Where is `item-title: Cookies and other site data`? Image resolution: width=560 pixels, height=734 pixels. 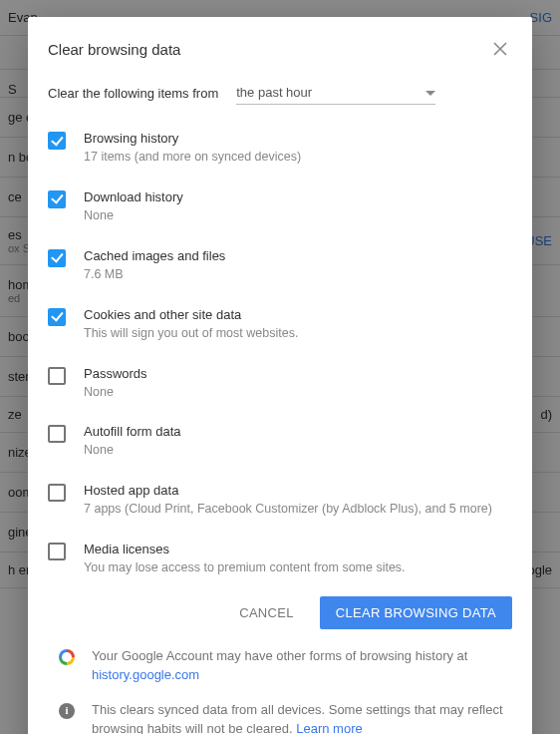
item-title: Cookies and other site data is located at coordinates (298, 315).